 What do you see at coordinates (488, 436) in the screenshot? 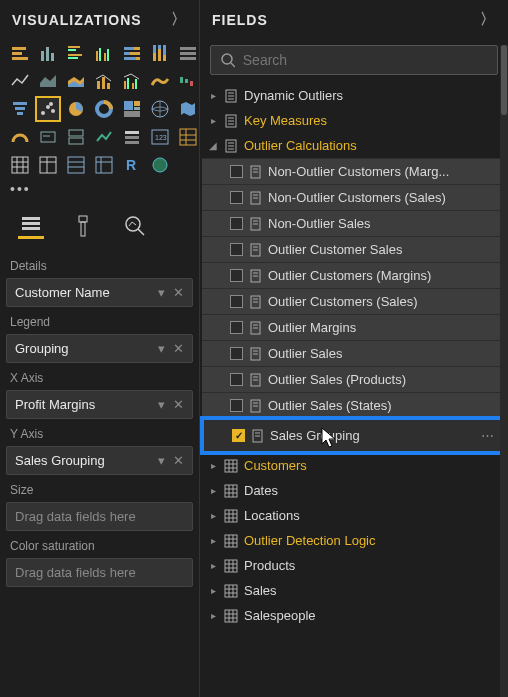
I see `more-icon: ⋯` at bounding box center [488, 436].